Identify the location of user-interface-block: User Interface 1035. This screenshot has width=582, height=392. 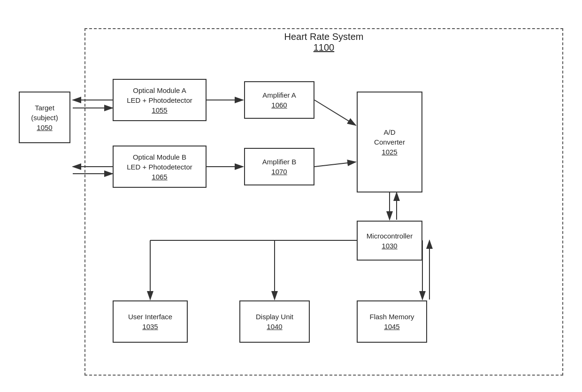
(150, 322).